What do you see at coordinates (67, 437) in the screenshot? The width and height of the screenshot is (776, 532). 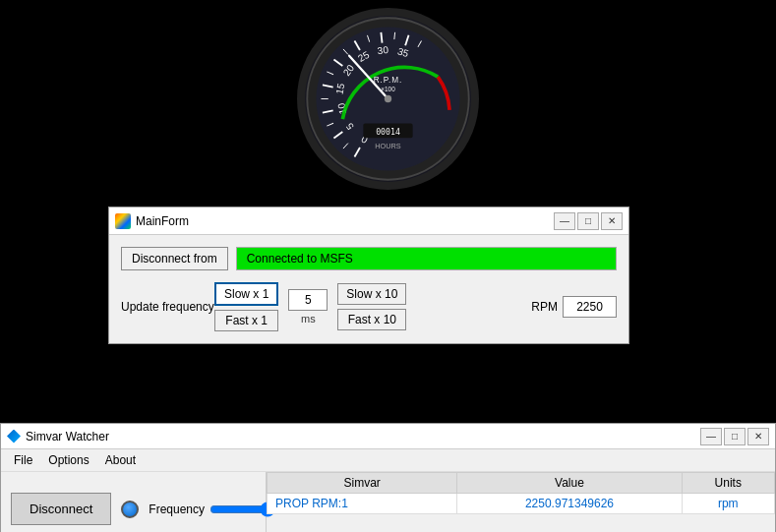 I see `simvar-title: Simvar Watcher` at bounding box center [67, 437].